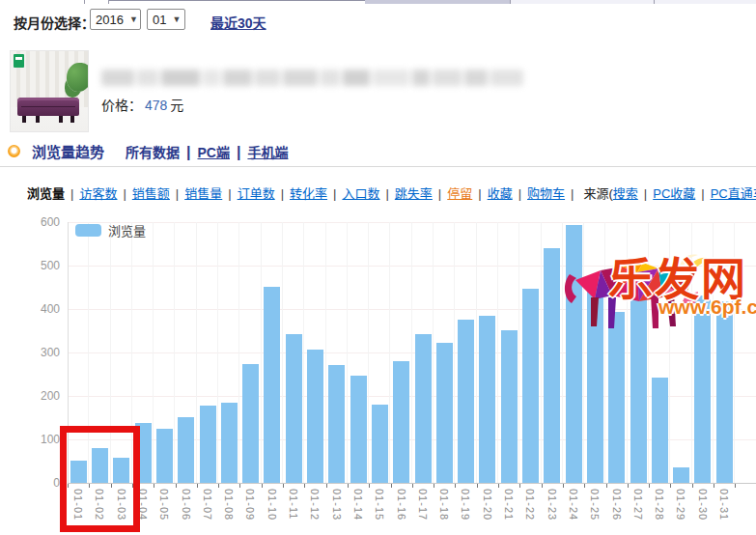 This screenshot has width=756, height=535. I want to click on scope-all-data: 所有数据, so click(153, 153).